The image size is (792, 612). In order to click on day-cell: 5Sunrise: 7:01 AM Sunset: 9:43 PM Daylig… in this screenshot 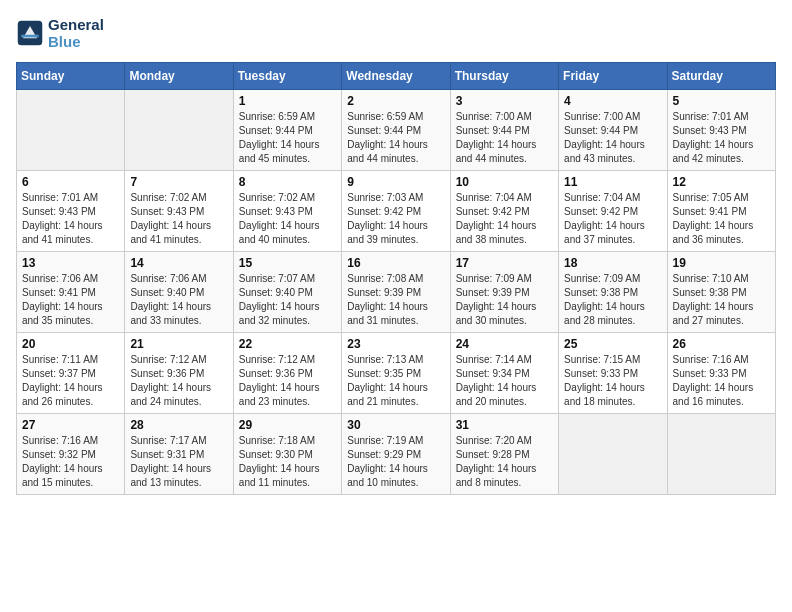, I will do `click(721, 130)`.